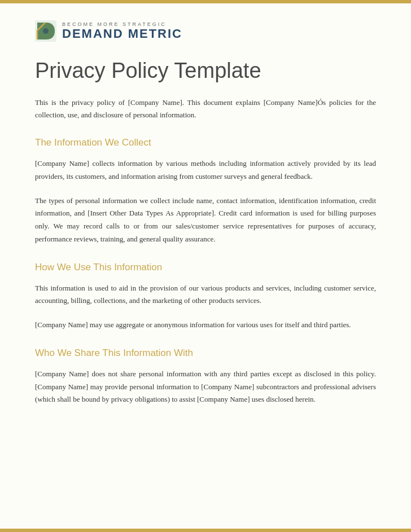  I want to click on section-use: How We Use This Information This informa…, so click(206, 297).